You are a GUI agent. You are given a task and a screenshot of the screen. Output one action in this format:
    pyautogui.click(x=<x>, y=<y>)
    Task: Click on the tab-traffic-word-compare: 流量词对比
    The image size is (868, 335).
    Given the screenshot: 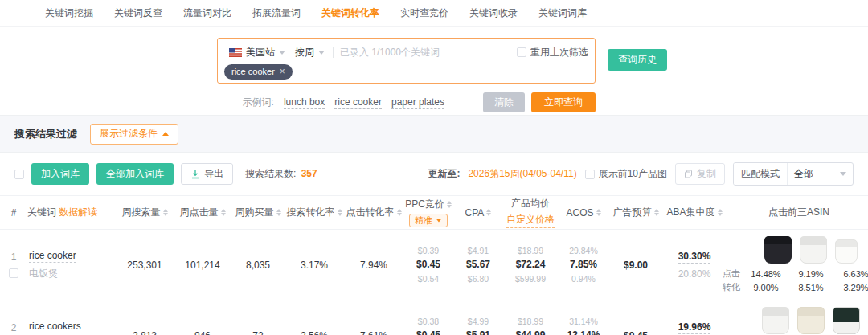 What is the action you would take?
    pyautogui.click(x=207, y=13)
    